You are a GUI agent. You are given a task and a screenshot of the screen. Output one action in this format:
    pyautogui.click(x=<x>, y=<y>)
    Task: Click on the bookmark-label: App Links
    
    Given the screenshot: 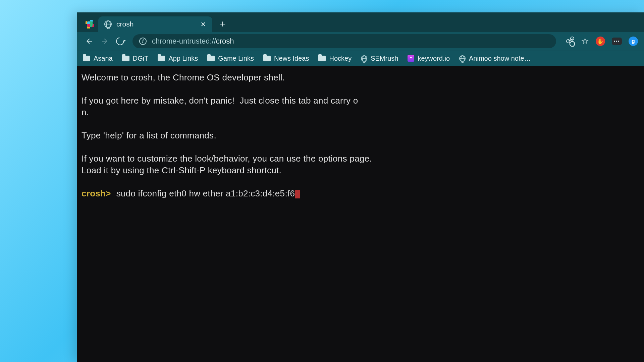 What is the action you would take?
    pyautogui.click(x=183, y=58)
    